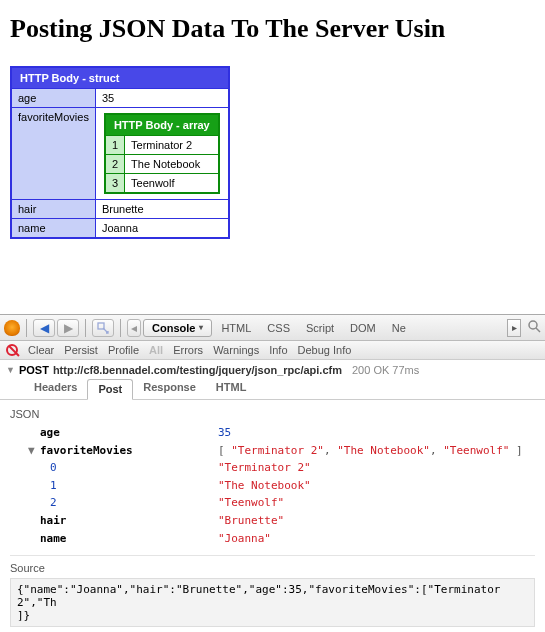 The image size is (545, 632). What do you see at coordinates (53, 210) in the screenshot?
I see `dump-key-hair: hair` at bounding box center [53, 210].